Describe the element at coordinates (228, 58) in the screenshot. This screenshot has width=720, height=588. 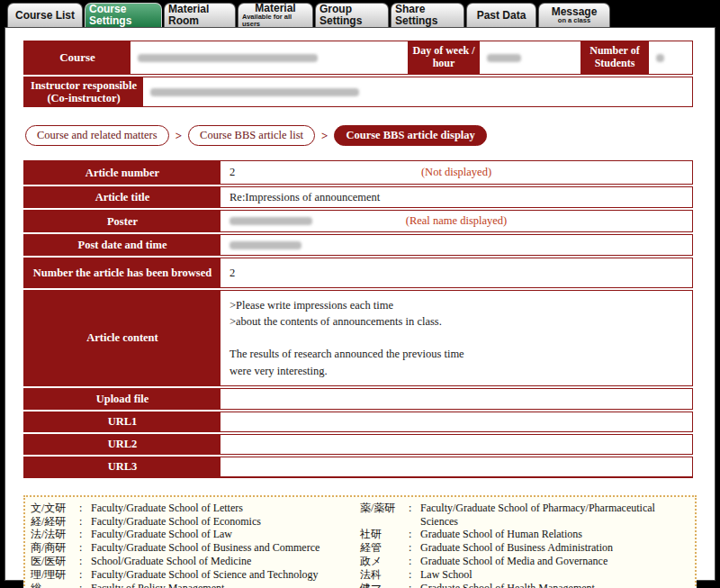
I see `redacted-course-name` at that location.